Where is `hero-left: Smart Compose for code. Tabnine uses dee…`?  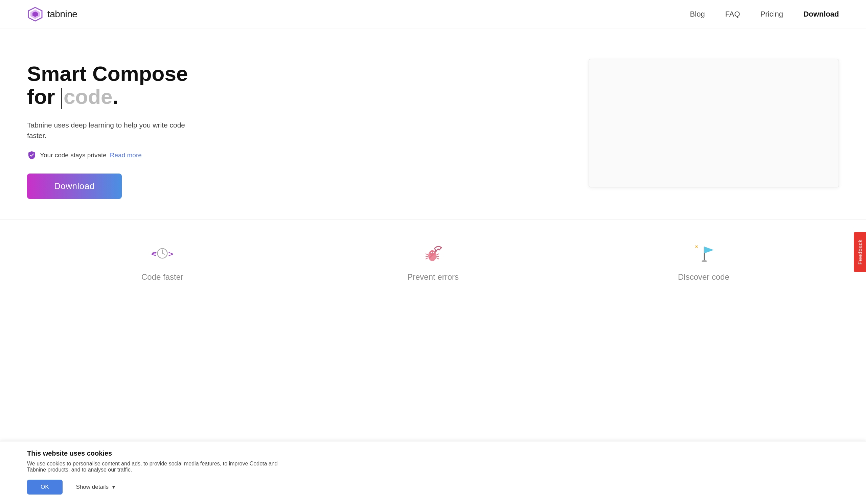
hero-left: Smart Compose for code. Tabnine uses dee… is located at coordinates (108, 127).